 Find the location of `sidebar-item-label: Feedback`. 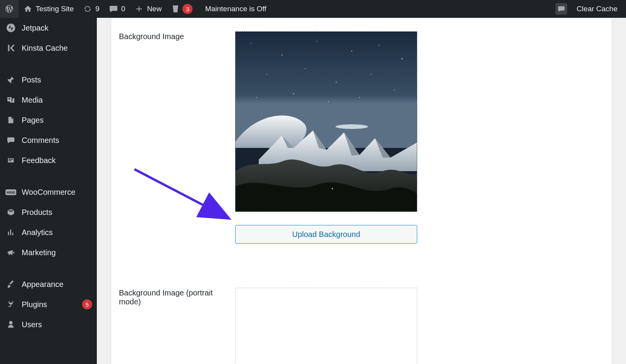

sidebar-item-label: Feedback is located at coordinates (57, 160).